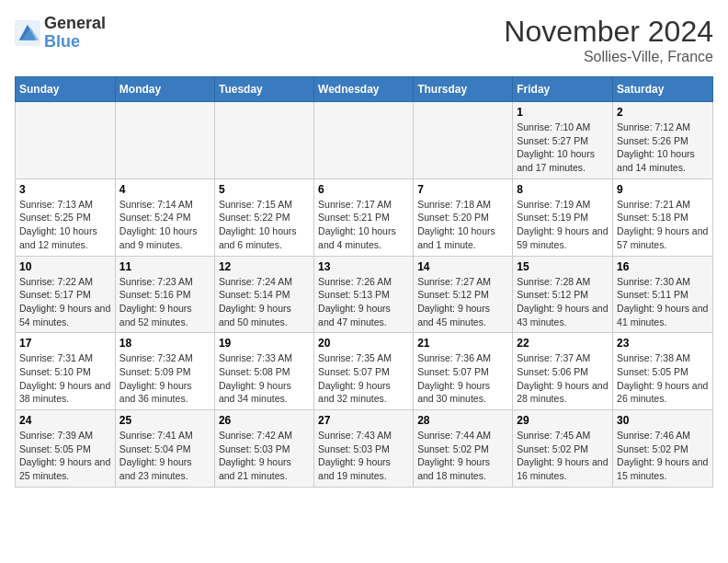 The height and width of the screenshot is (563, 728). I want to click on calendar-cell: 6Sunrise: 7:17 AMSunset: 5:21 PMDaylight…, so click(364, 217).